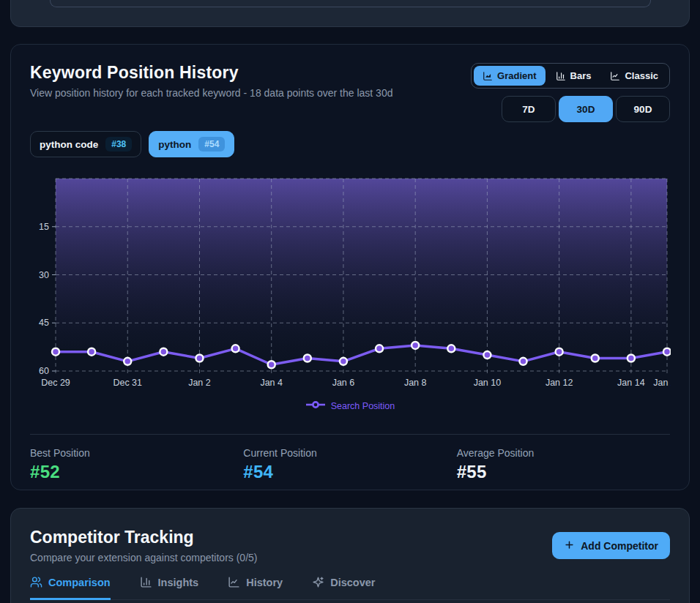 This screenshot has height=603, width=700. What do you see at coordinates (363, 406) in the screenshot?
I see `legend-label: Search Position` at bounding box center [363, 406].